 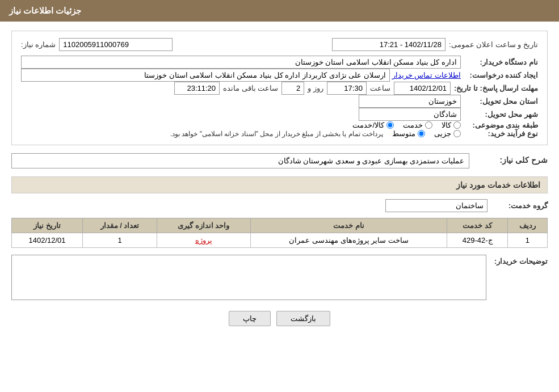 I want to click on back-button: بازگشت, so click(x=303, y=319).